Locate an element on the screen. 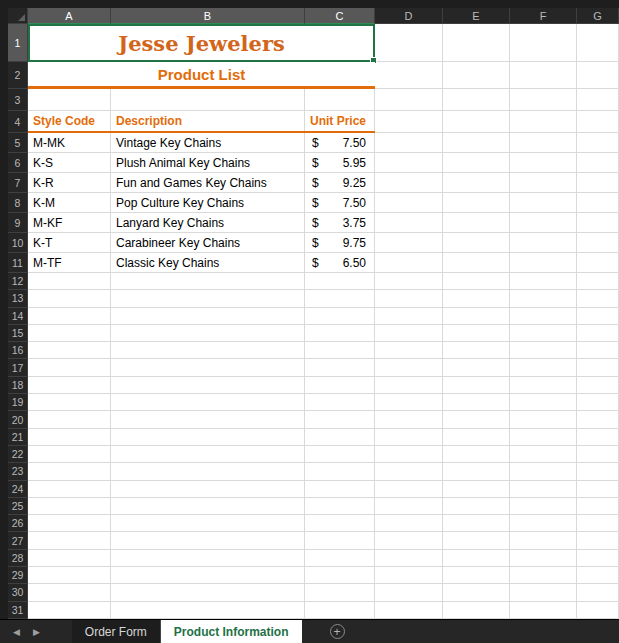  row-header-28: 28 is located at coordinates (18, 558).